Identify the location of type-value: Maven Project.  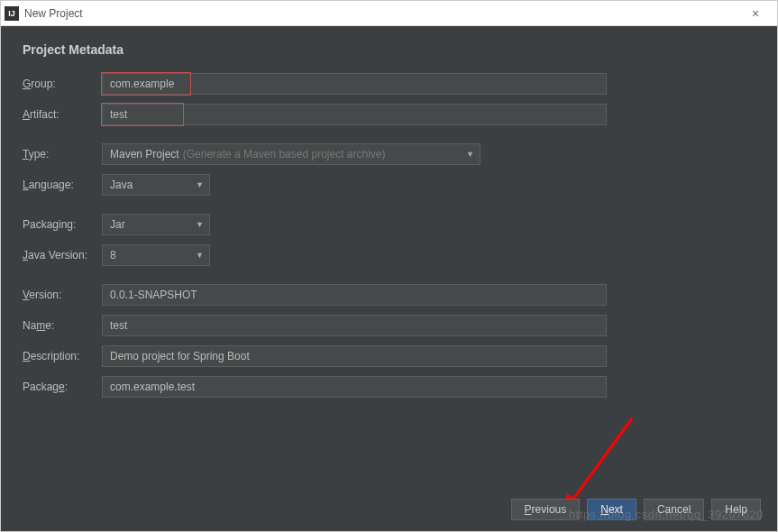
(144, 154).